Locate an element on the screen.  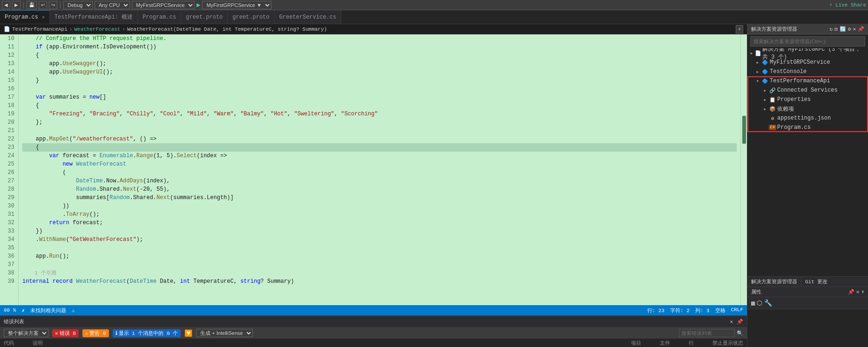
breadcrumb-namespace: TestPerformanceApi is located at coordinates (40, 29).